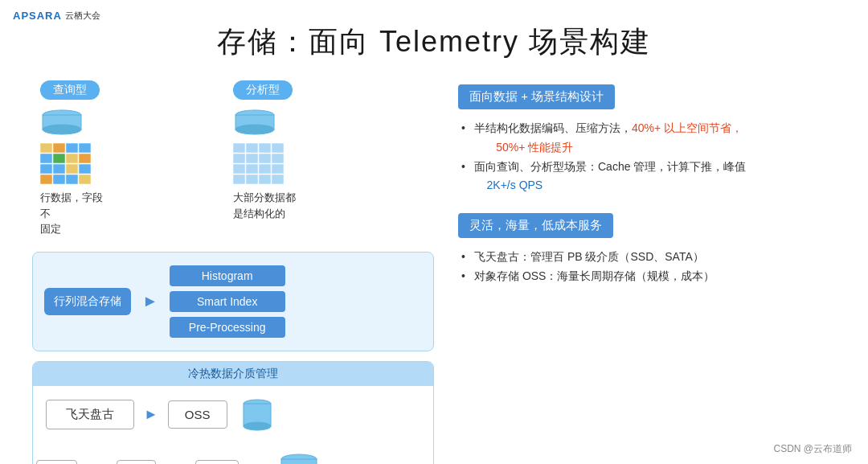 This screenshot has width=868, height=464. What do you see at coordinates (434, 42) in the screenshot?
I see `page-title: 存储：面向 Telemetry 场景构建` at bounding box center [434, 42].